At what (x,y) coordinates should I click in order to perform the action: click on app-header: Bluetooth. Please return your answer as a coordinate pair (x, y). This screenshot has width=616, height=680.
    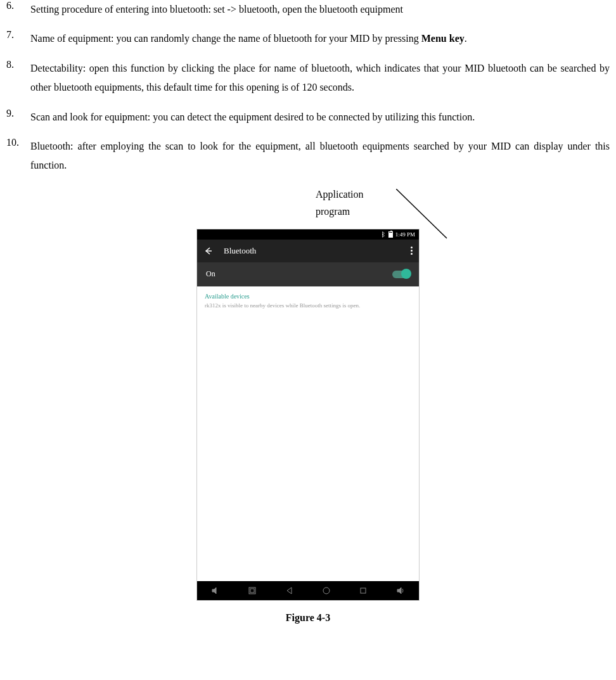
    Looking at the image, I should click on (308, 251).